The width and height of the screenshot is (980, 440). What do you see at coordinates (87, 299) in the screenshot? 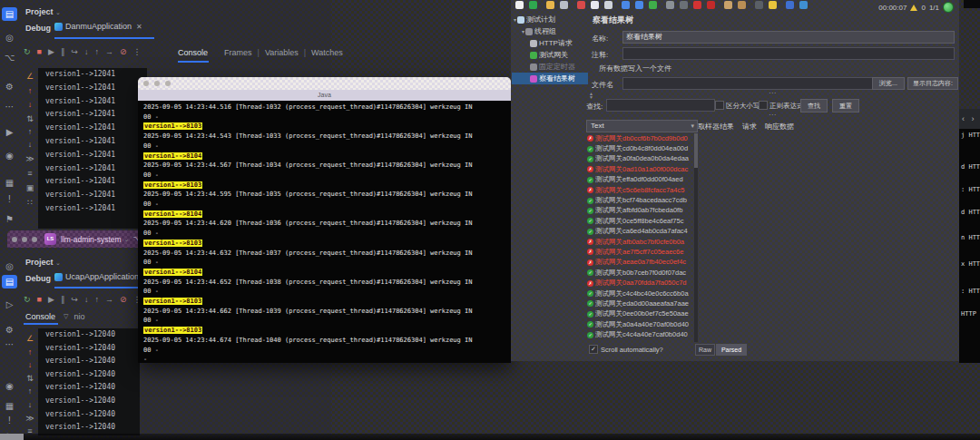
I see `step-into-icon: ↓` at bounding box center [87, 299].